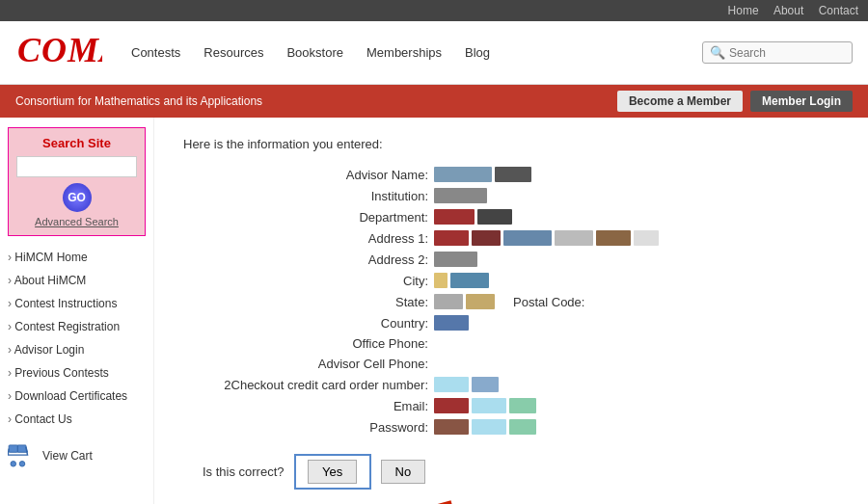 This screenshot has height=504, width=868. I want to click on password-value, so click(485, 427).